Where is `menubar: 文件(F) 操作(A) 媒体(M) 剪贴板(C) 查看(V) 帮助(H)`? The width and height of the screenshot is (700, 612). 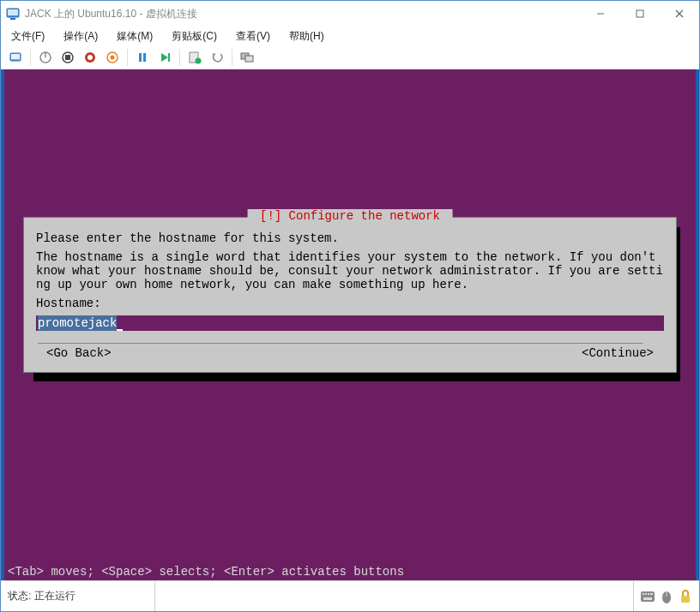 menubar: 文件(F) 操作(A) 媒体(M) 剪贴板(C) 查看(V) 帮助(H) is located at coordinates (350, 36).